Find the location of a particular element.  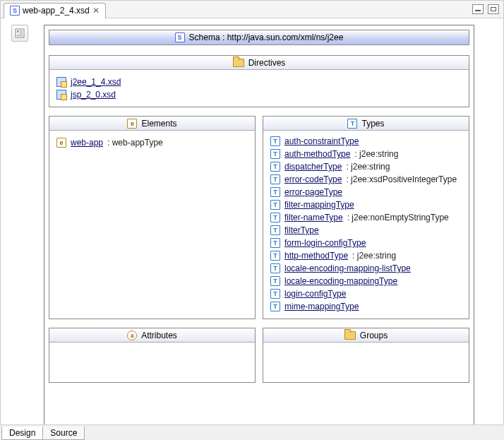

type-link: mime-mappingType is located at coordinates (322, 307).